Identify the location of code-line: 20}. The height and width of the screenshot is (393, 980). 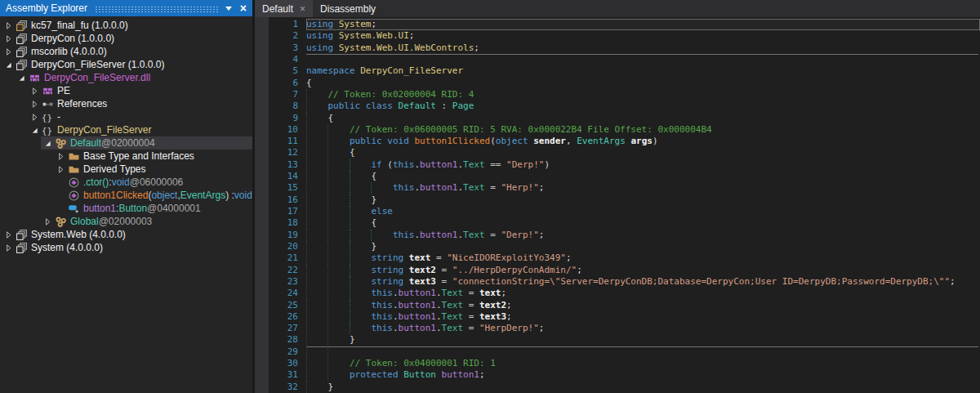
(624, 247).